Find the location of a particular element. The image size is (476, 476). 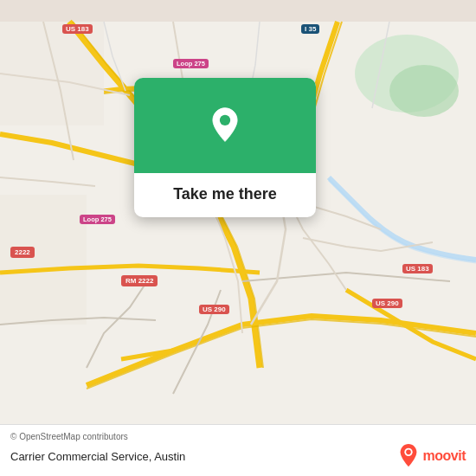

attribution-text: © OpenStreetMap contributors is located at coordinates (238, 436).